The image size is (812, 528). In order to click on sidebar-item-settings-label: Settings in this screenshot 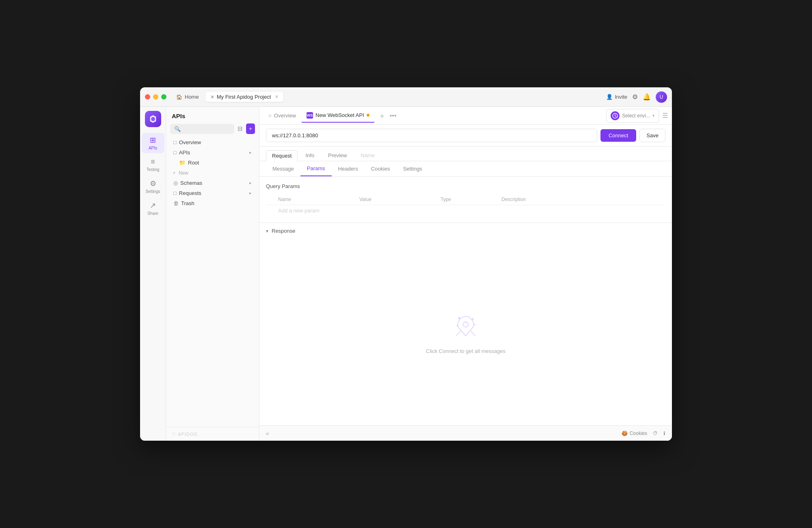, I will do `click(153, 192)`.